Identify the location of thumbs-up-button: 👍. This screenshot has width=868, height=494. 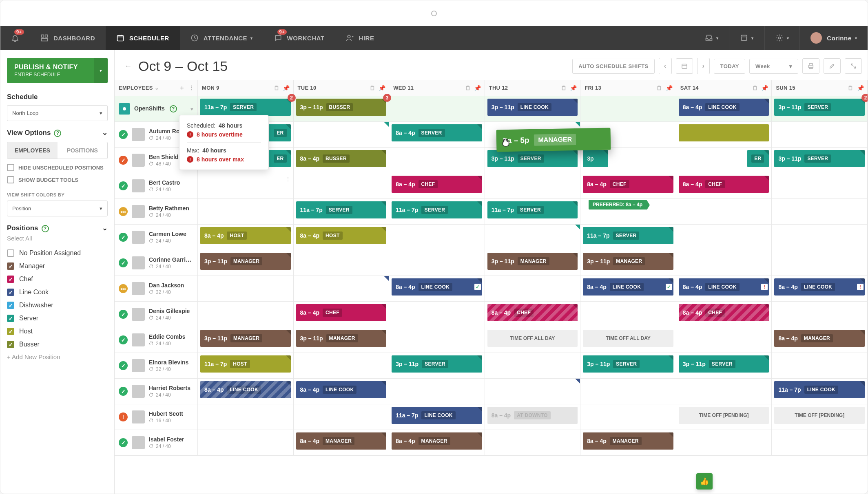
(704, 481).